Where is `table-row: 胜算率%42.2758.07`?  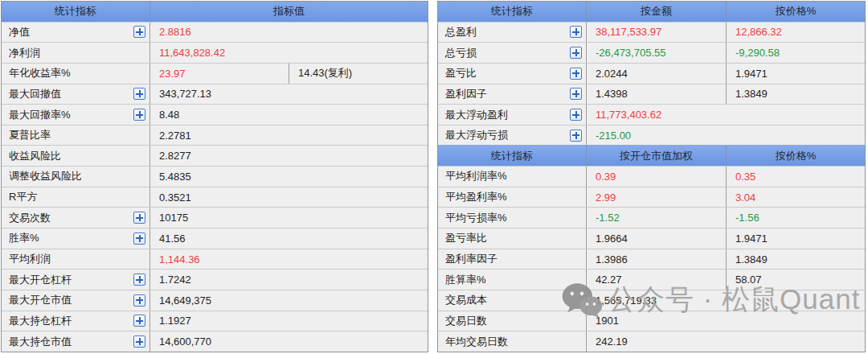 table-row: 胜算率%42.2758.07 is located at coordinates (651, 279).